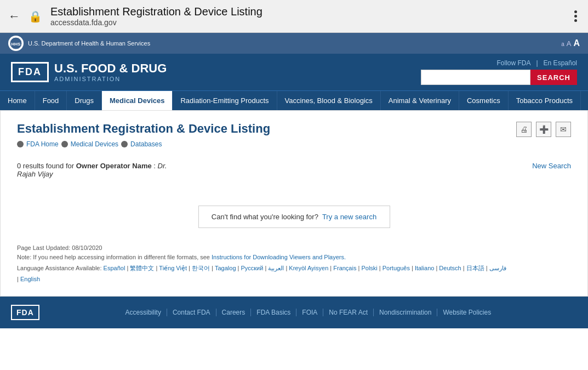  Describe the element at coordinates (35, 16) in the screenshot. I see `lock-icon: 🔒` at that location.